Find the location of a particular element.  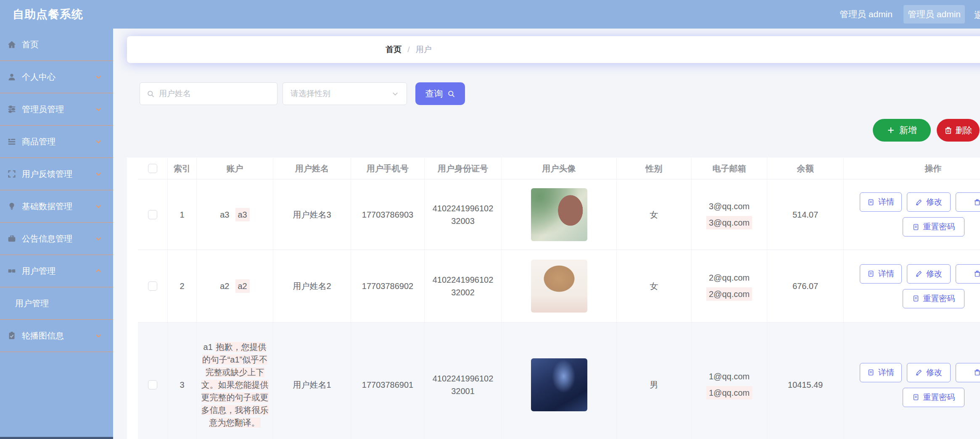

sidebar-item-personal-center: 个人中心 is located at coordinates (56, 77).